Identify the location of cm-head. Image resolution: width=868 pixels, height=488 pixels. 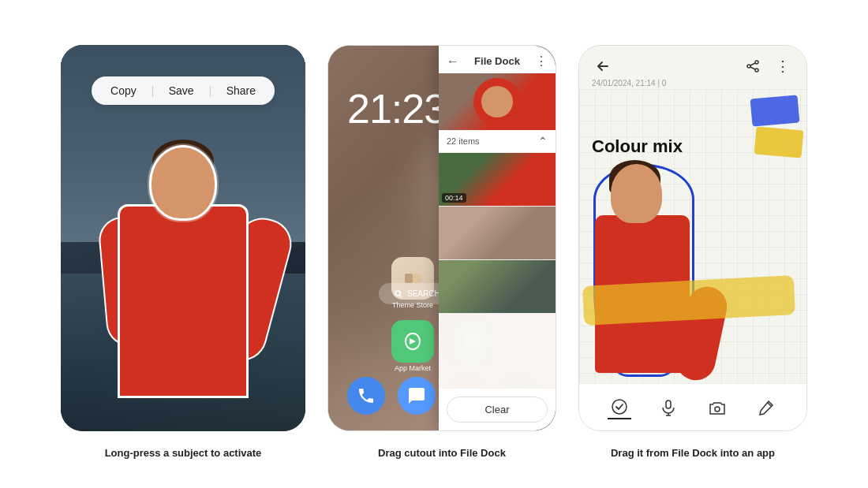
(636, 194).